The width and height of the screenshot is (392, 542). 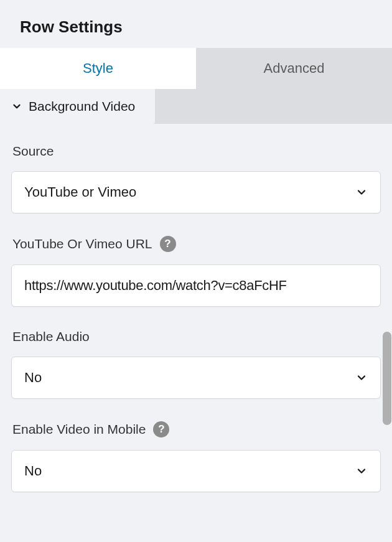 What do you see at coordinates (196, 364) in the screenshot?
I see `field-enable-audio: Enable Audio No` at bounding box center [196, 364].